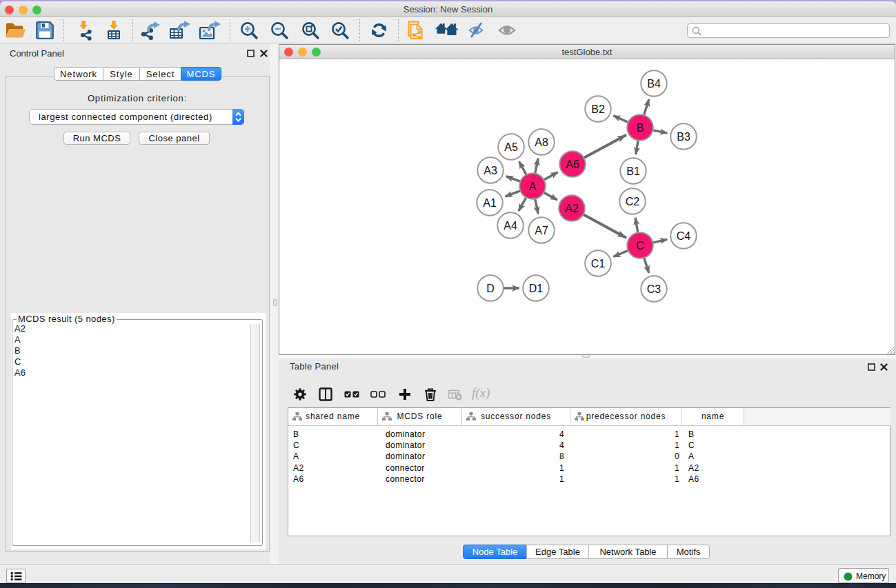  What do you see at coordinates (640, 245) in the screenshot?
I see `svg-text: C` at bounding box center [640, 245].